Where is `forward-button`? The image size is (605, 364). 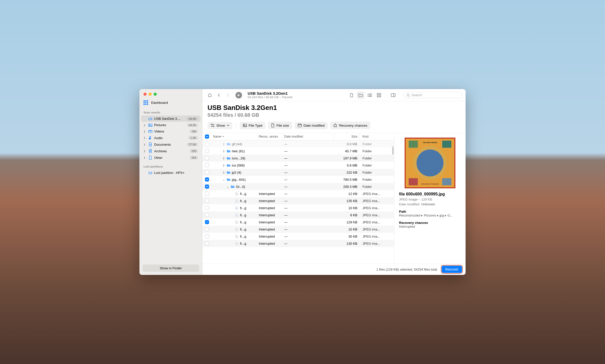
forward-button is located at coordinates (228, 95).